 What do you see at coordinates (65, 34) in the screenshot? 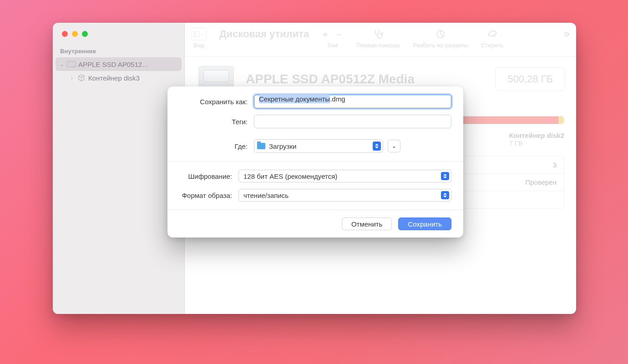
I see `close-icon` at bounding box center [65, 34].